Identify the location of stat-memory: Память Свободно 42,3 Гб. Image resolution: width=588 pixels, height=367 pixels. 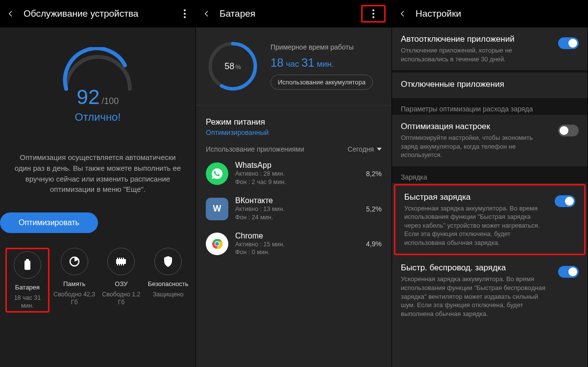
(74, 277).